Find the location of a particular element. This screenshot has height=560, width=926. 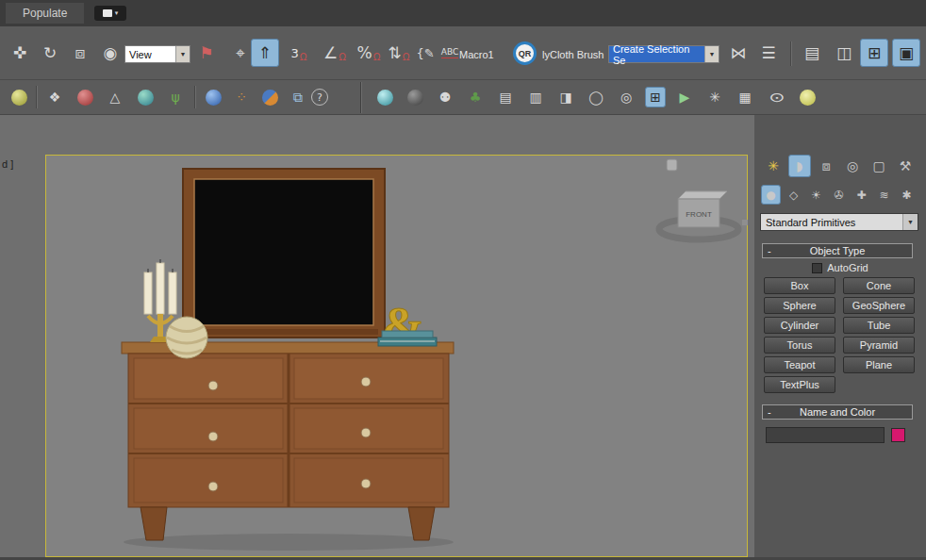

teapot-button: Teapot is located at coordinates (800, 365).